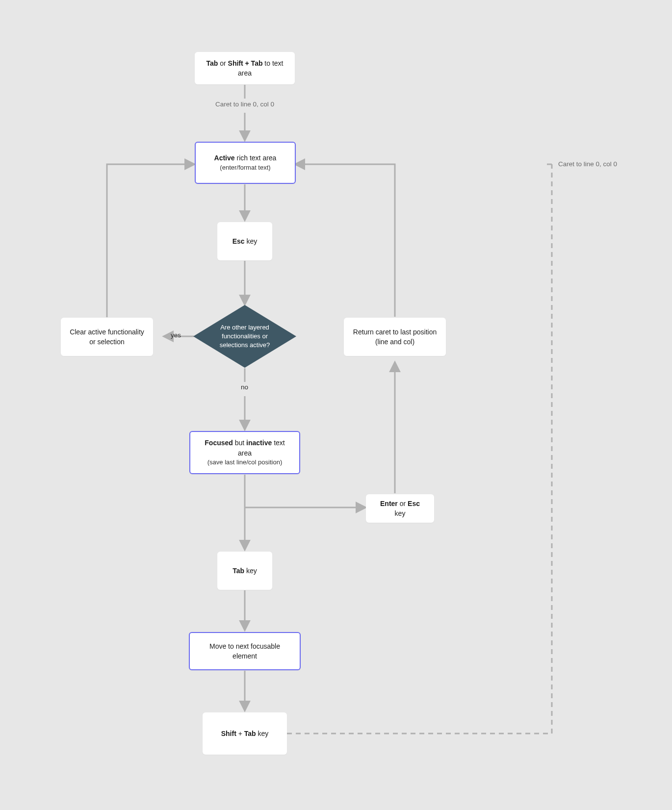  I want to click on node-move-next: Move to next focusable element, so click(245, 651).